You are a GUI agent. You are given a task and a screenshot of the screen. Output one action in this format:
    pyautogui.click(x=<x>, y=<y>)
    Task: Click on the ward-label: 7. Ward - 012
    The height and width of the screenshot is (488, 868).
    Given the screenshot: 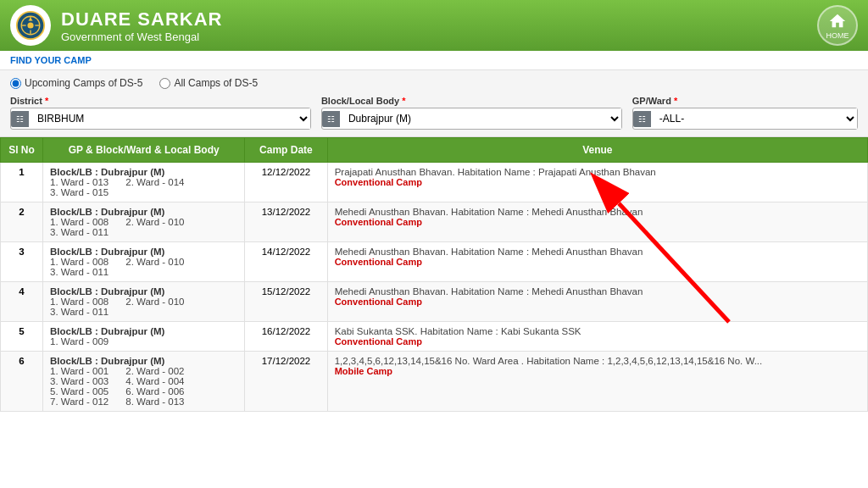 What is the action you would take?
    pyautogui.click(x=80, y=402)
    